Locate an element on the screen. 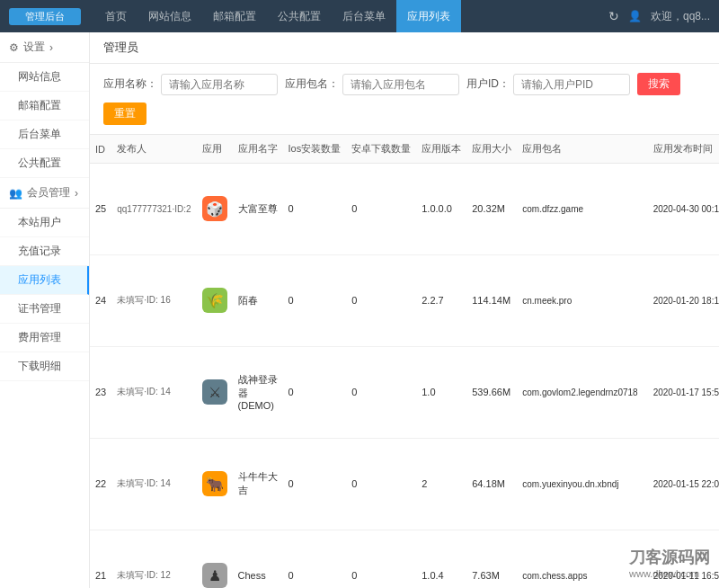  nav-email-config: 邮箱配置 is located at coordinates (235, 16).